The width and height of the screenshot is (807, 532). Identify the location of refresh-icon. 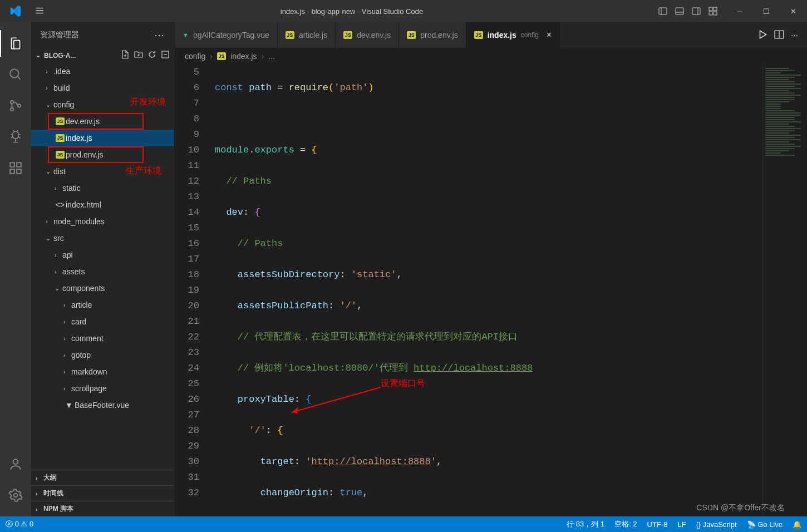
(152, 56).